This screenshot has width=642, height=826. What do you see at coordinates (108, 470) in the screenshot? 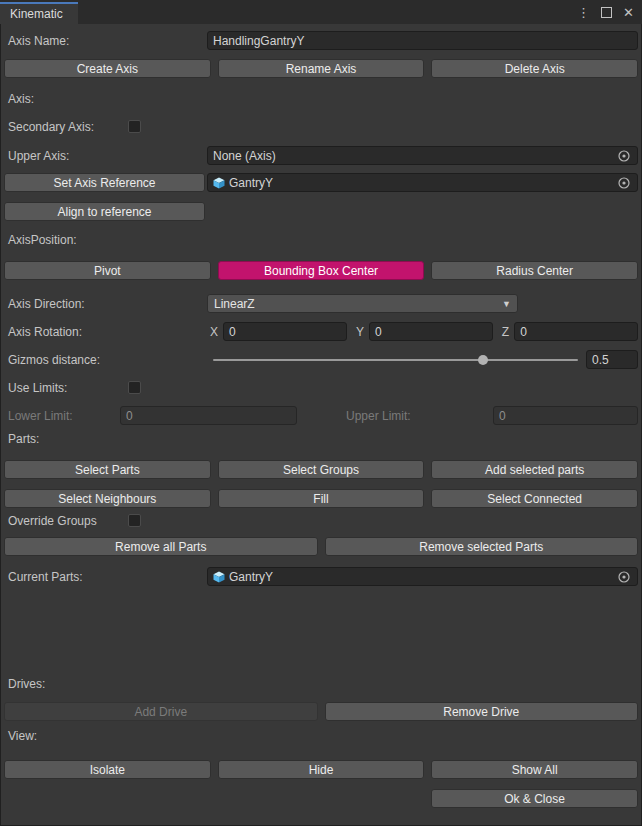
I see `select-parts-button: Select Parts` at bounding box center [108, 470].